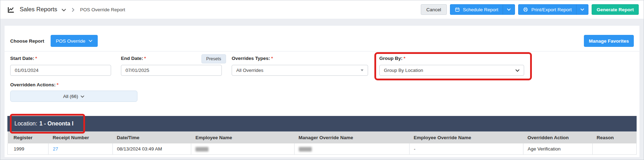 Image resolution: width=644 pixels, height=160 pixels. What do you see at coordinates (352, 137) in the screenshot?
I see `column-header: Manager Override Name` at bounding box center [352, 137].